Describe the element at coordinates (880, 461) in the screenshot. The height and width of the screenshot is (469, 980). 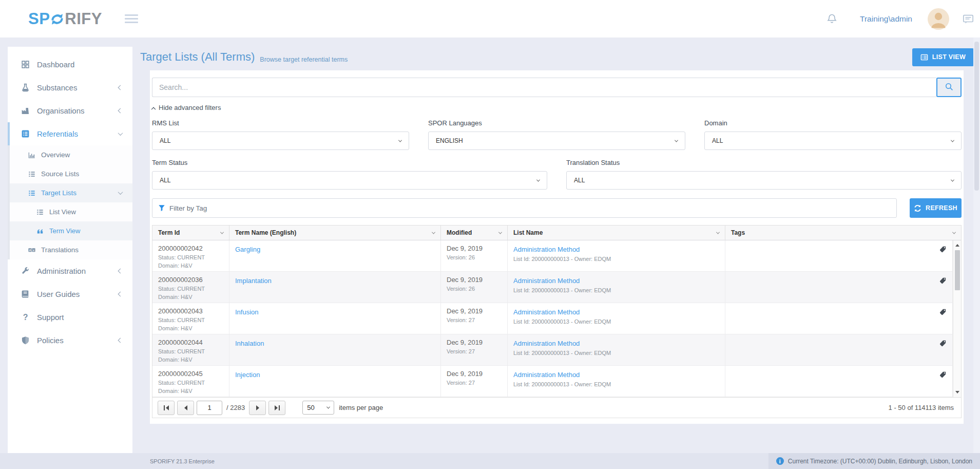
I see `timezone-label: Current Timezone: (UTC+00:00) Dublin, Ed…` at that location.